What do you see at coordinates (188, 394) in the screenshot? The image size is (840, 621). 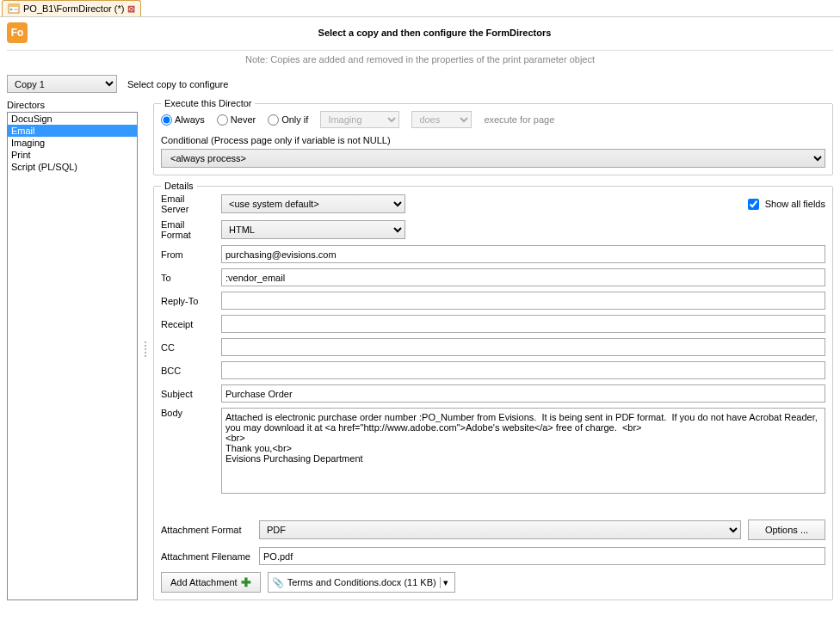 I see `label-subject: Subject` at bounding box center [188, 394].